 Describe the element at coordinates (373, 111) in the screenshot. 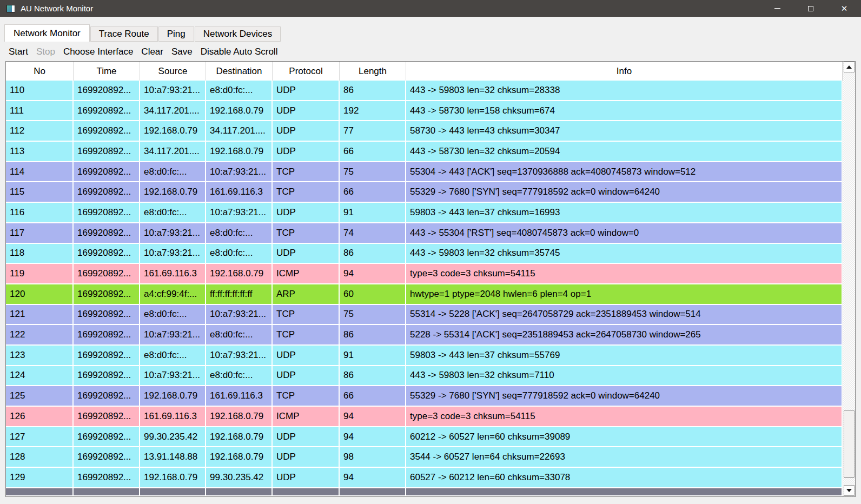

I see `cell-length: 192` at that location.